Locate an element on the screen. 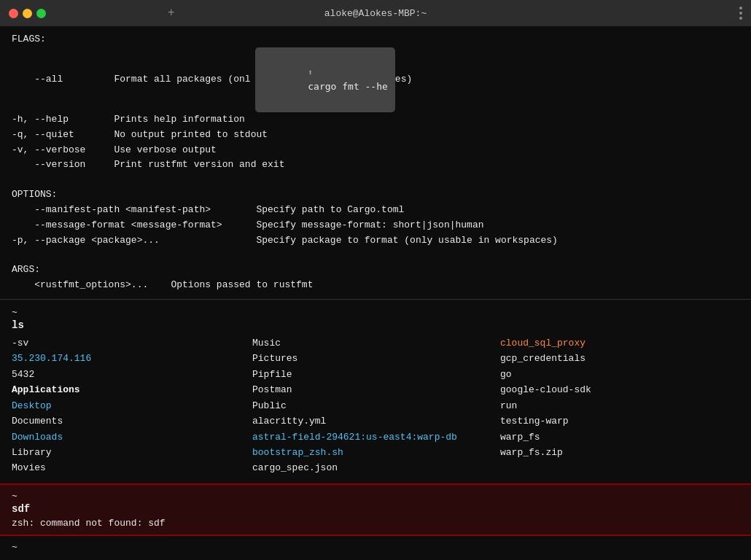 The height and width of the screenshot is (560, 751). flags-version: --version Print rustfmt version and exit is located at coordinates (376, 165).